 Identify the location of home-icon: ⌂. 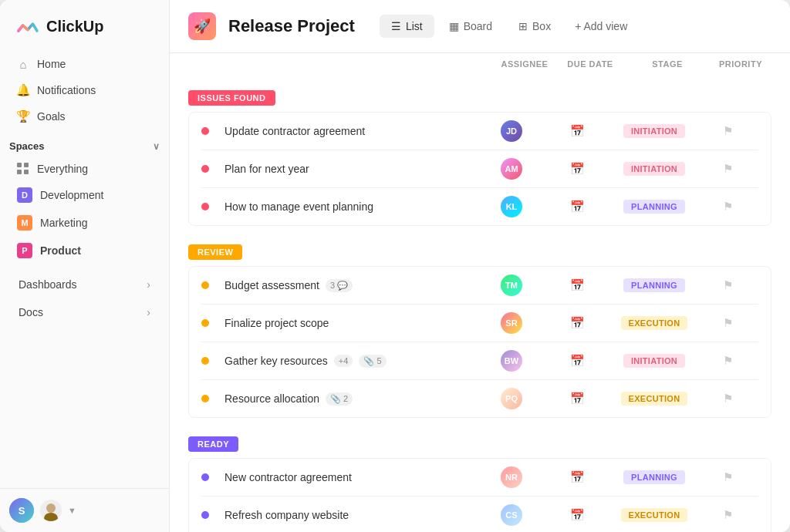
(23, 64).